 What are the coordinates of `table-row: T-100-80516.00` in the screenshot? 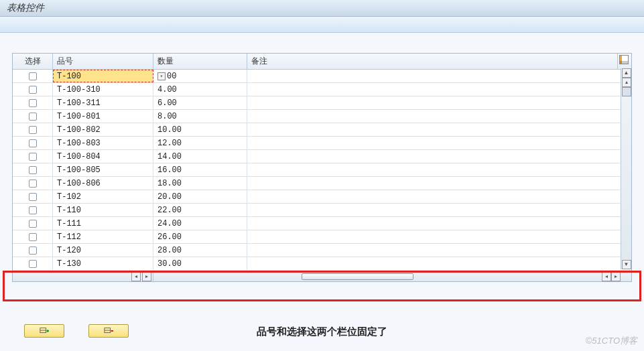 It's located at (322, 170).